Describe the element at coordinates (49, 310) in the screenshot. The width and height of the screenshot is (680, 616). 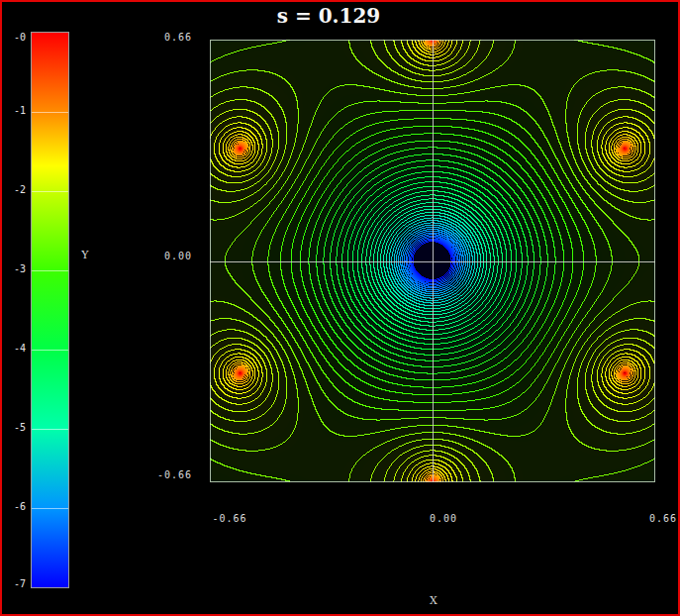
I see `colorbar-gradient` at that location.